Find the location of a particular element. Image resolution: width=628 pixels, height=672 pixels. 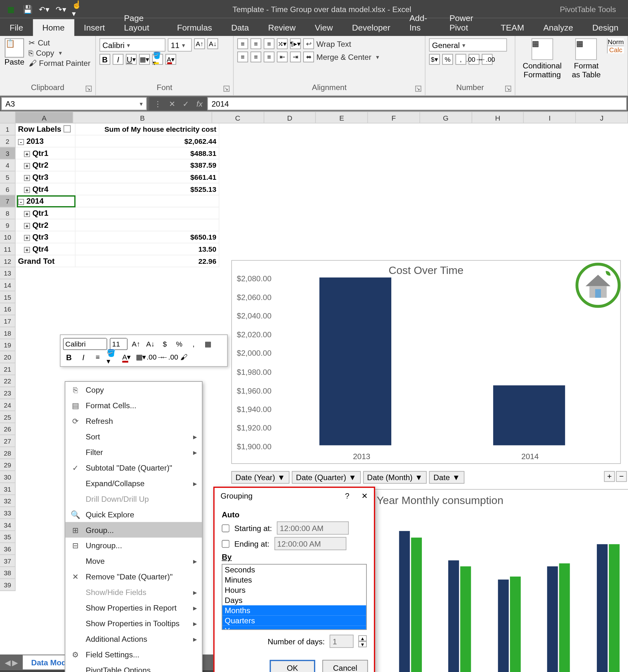

col-D: D is located at coordinates (290, 117).